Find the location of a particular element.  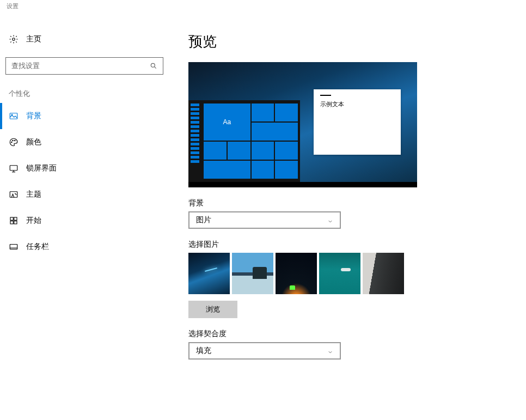

preview-window: 示例文本 is located at coordinates (357, 122).